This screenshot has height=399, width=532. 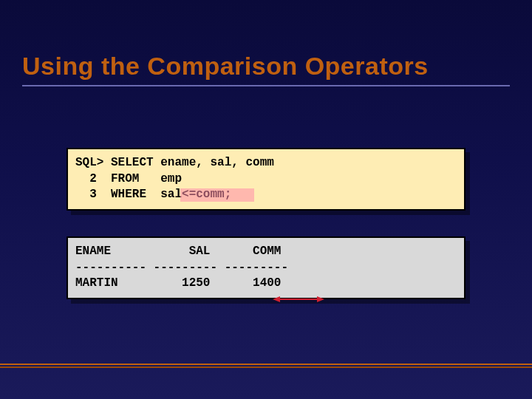 I want to click on bottom-accent-line, so click(x=266, y=364).